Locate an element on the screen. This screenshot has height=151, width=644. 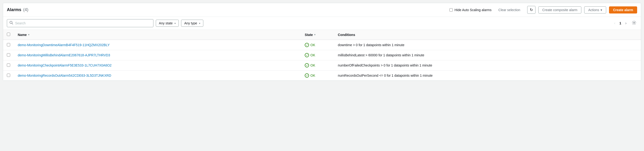
select-all-header is located at coordinates (8, 35).